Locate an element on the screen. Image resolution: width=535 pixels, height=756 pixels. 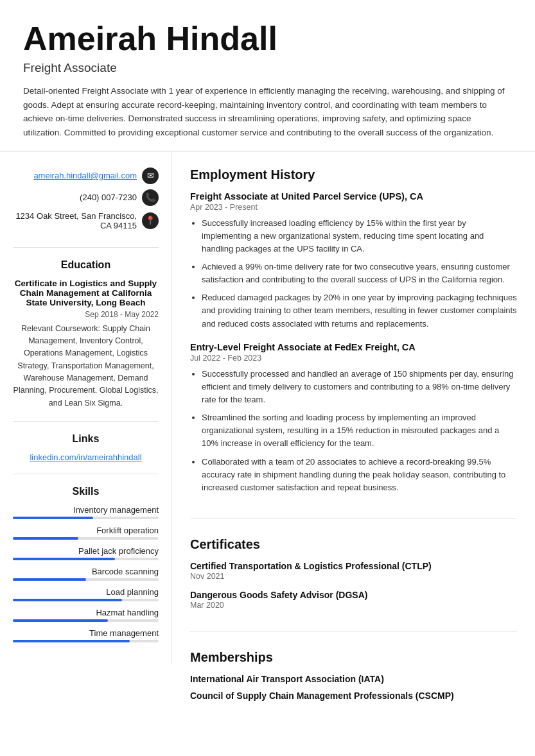
email-text: ameirah.hindall@gmail.com is located at coordinates (85, 176).